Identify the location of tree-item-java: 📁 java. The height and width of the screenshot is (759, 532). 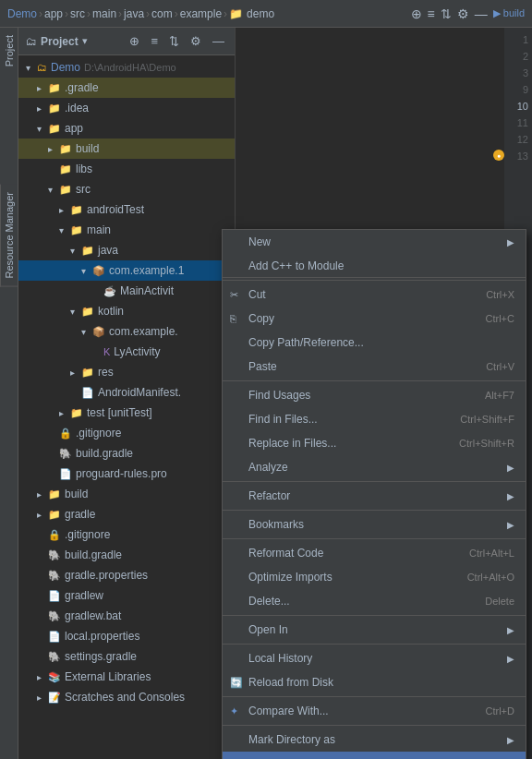
(127, 250).